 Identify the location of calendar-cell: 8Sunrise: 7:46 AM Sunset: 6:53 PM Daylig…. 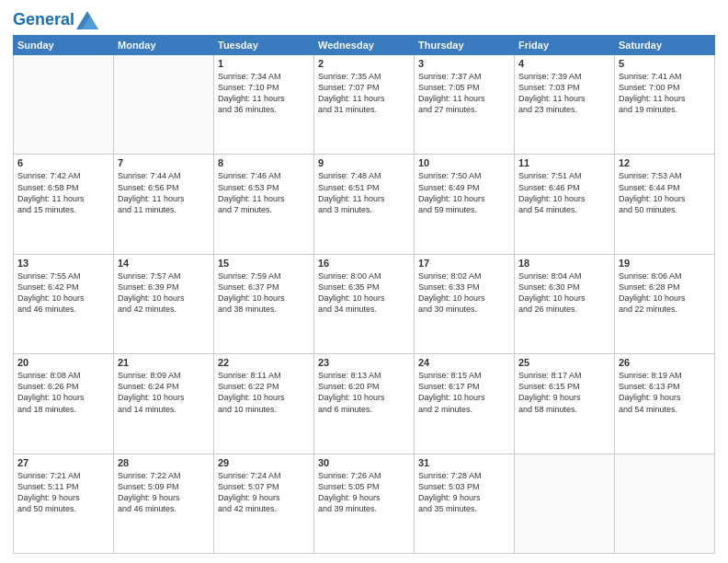
(265, 204).